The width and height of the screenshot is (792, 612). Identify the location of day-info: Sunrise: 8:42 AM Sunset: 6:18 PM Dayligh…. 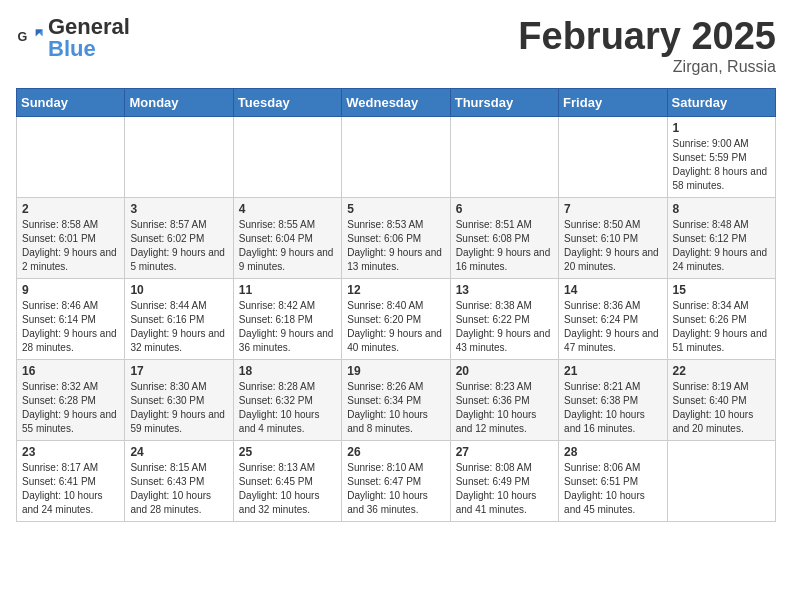
(288, 327).